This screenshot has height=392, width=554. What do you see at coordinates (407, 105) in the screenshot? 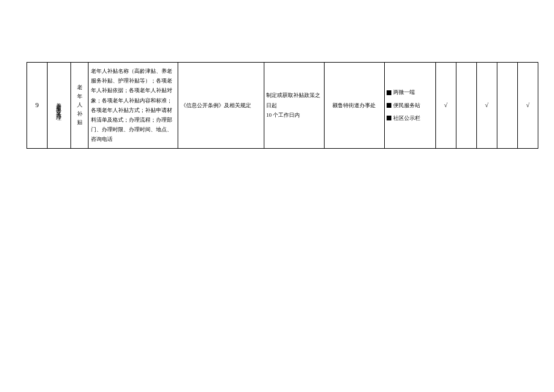
I see `channel-label-2: 便民服务站` at bounding box center [407, 105].